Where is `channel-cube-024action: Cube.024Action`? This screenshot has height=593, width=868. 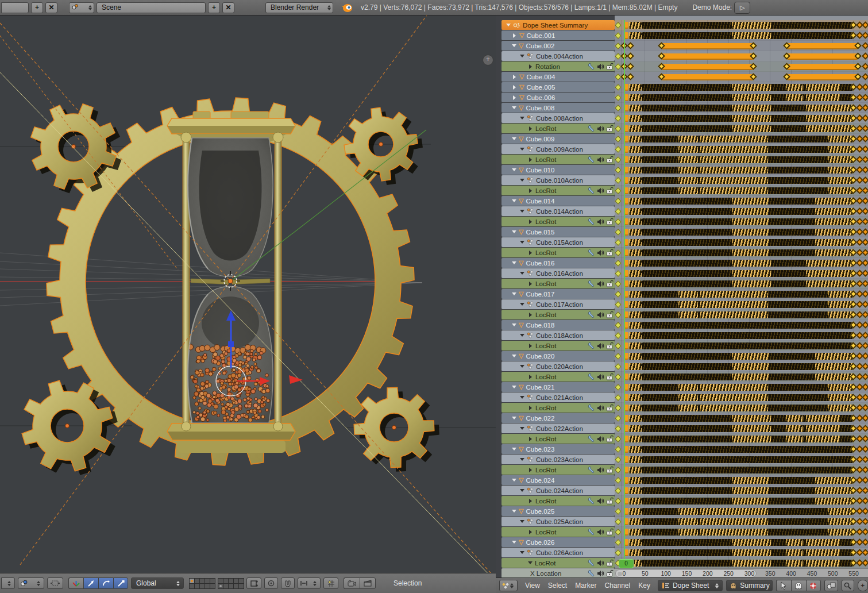
channel-cube-024action: Cube.024Action is located at coordinates (558, 491).